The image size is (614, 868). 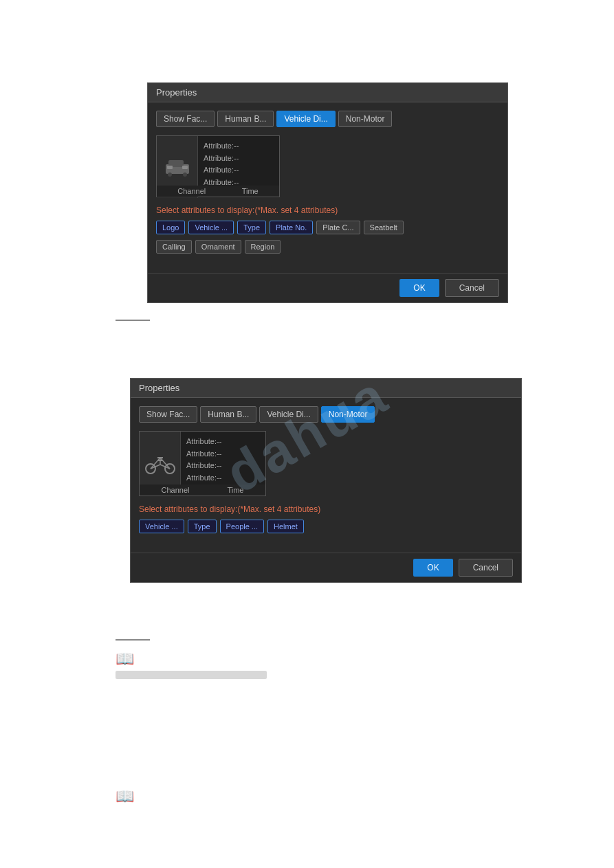 I want to click on attr-btn-region: Region, so click(x=263, y=247).